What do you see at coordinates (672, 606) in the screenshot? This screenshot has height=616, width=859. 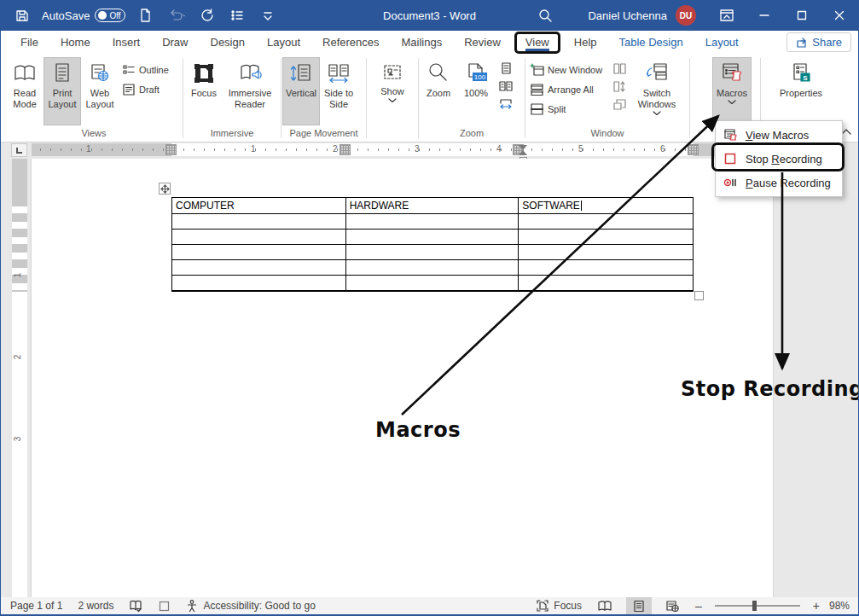 I see `web-layout-view-button` at bounding box center [672, 606].